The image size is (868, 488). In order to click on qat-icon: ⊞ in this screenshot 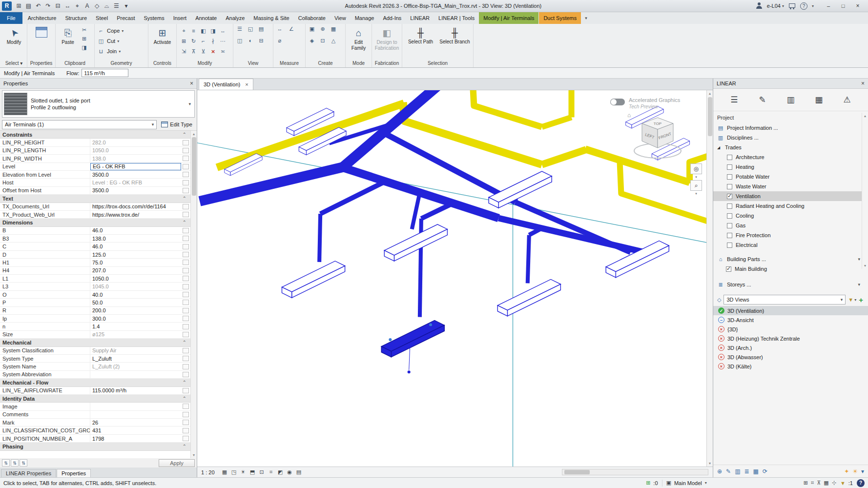, I will do `click(19, 6)`.